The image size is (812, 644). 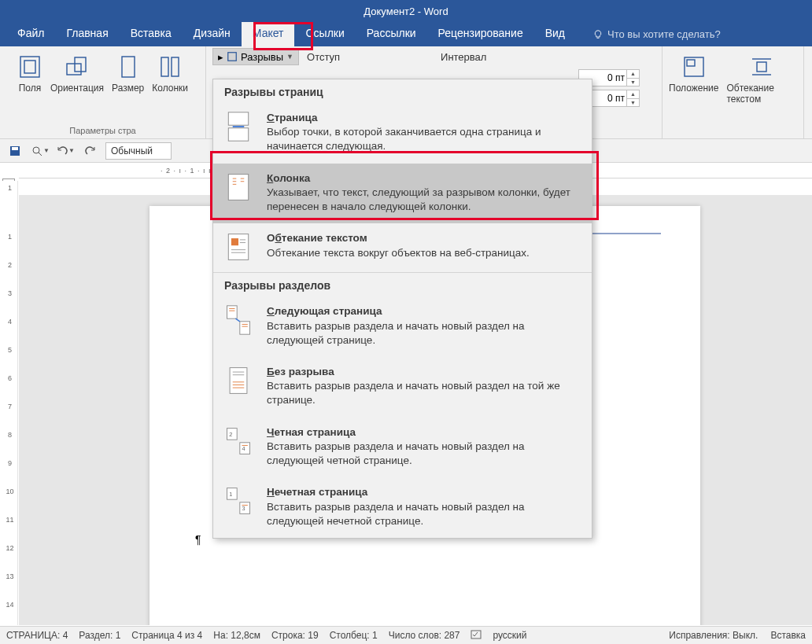 I want to click on svg-text: 3, so click(x=244, y=508).